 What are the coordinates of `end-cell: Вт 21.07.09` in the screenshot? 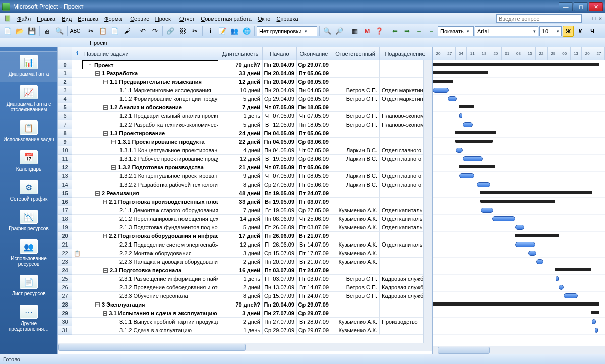 It's located at (314, 236).